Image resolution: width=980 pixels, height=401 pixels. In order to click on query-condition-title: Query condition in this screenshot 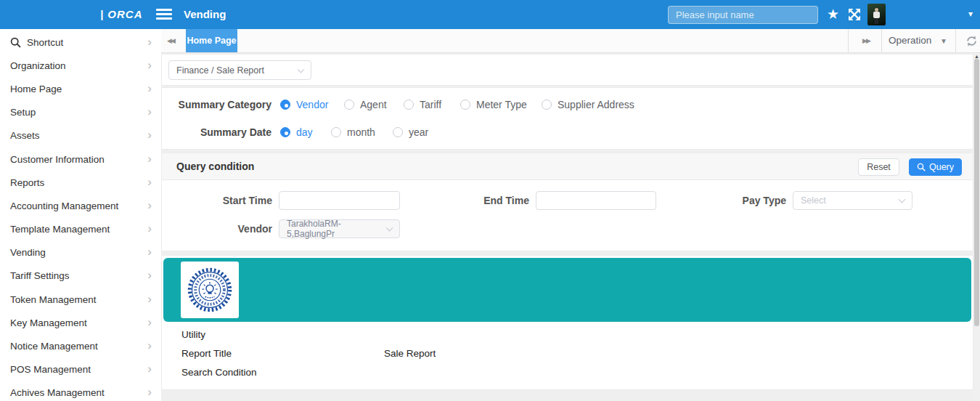, I will do `click(215, 167)`.